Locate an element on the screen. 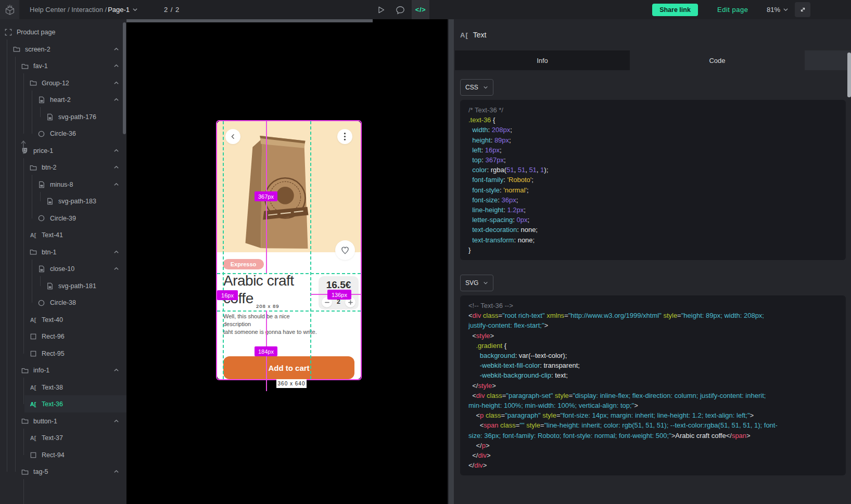 The width and height of the screenshot is (851, 504). breadcrumb: Help Center / Interaction / Page-1 is located at coordinates (84, 9).